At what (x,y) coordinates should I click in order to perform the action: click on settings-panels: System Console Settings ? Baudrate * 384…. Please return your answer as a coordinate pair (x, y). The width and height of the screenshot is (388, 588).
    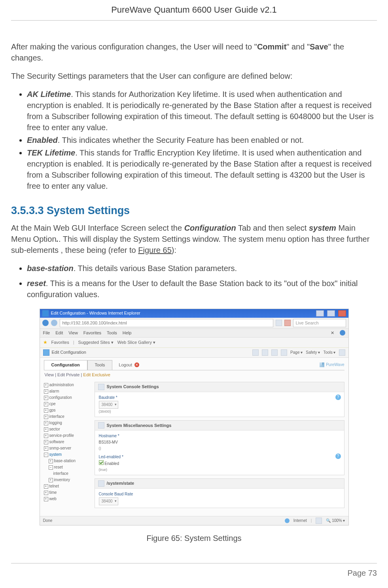
    Looking at the image, I should click on (220, 446).